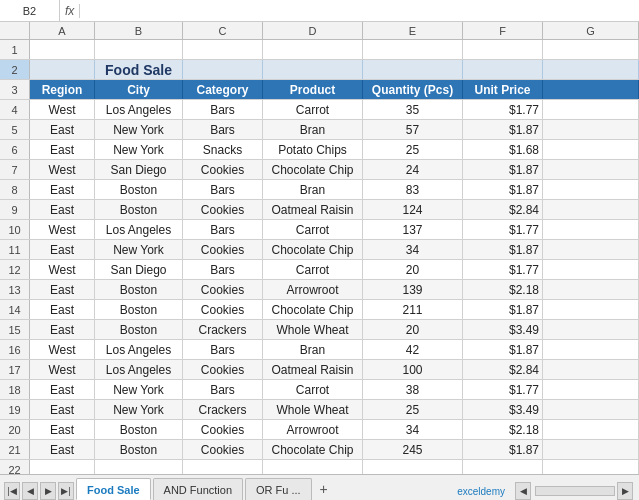 The image size is (639, 500). Describe the element at coordinates (503, 430) in the screenshot. I see `cell-price-20: $2.18` at that location.